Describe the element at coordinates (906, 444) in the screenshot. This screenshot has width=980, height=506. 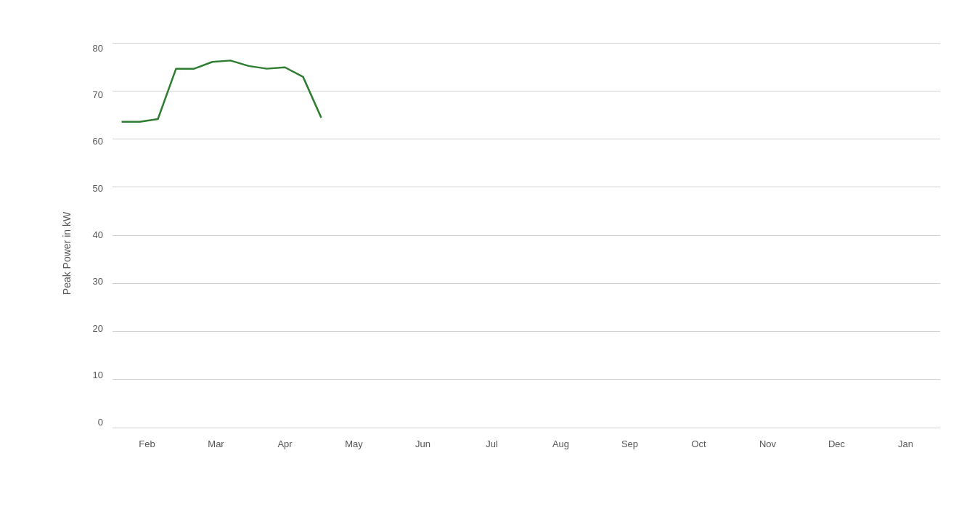
I see `x-tick-label: Jan` at that location.